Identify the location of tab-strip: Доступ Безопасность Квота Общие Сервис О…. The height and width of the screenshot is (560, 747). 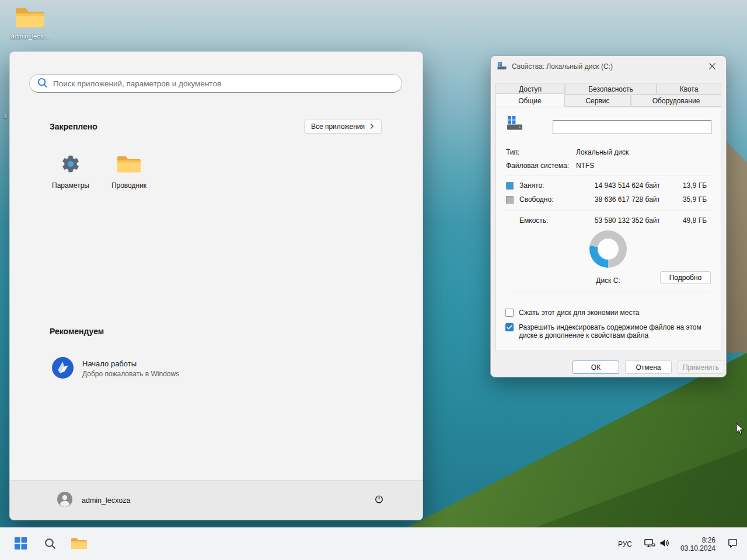
(608, 94).